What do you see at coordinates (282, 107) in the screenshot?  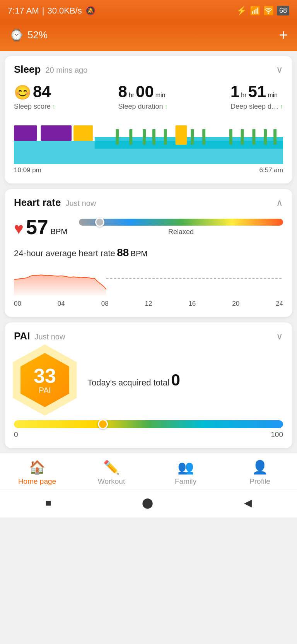 I see `deep-sleep-arrow-icon: ↑` at bounding box center [282, 107].